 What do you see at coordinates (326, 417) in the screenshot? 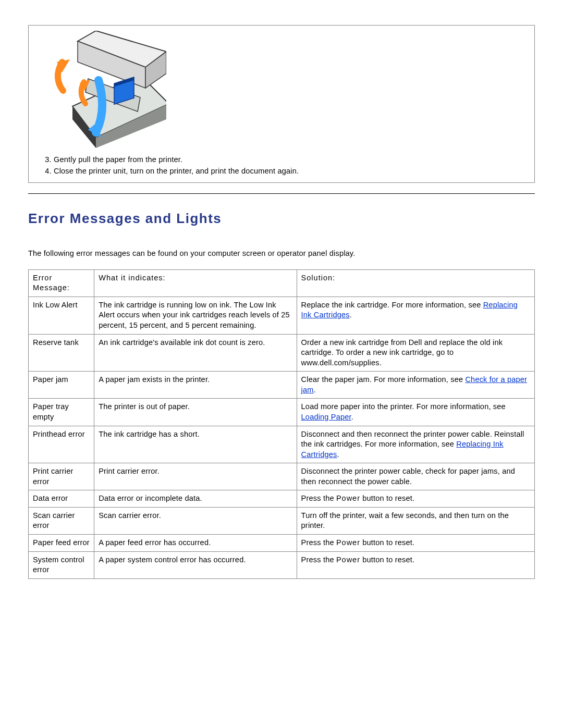
I see `doc-link: Loading Paper` at bounding box center [326, 417].